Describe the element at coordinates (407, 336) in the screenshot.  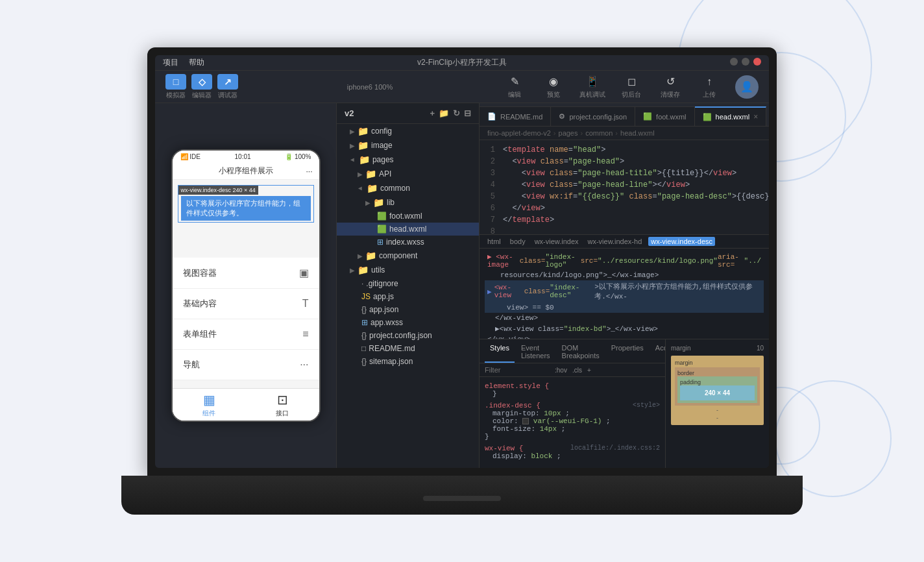
I see `tree-file-projectconfig: {} project.config.json` at that location.